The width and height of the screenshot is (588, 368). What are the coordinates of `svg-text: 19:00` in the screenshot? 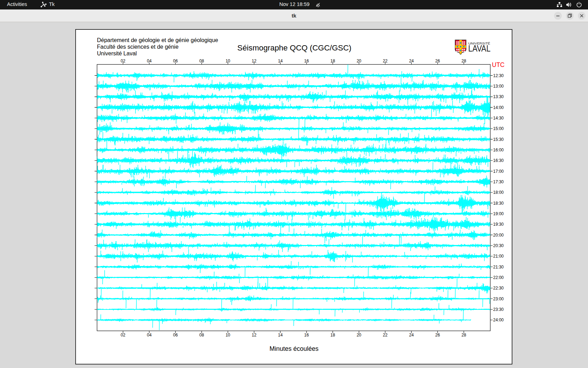 It's located at (498, 214).